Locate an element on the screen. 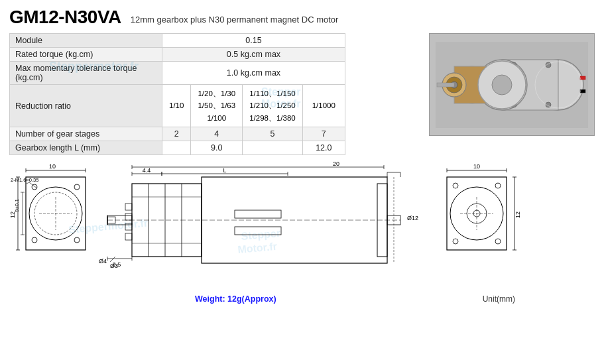 The width and height of the screenshot is (604, 364). max-torque-value: 1.0 kg.cm max is located at coordinates (254, 73).